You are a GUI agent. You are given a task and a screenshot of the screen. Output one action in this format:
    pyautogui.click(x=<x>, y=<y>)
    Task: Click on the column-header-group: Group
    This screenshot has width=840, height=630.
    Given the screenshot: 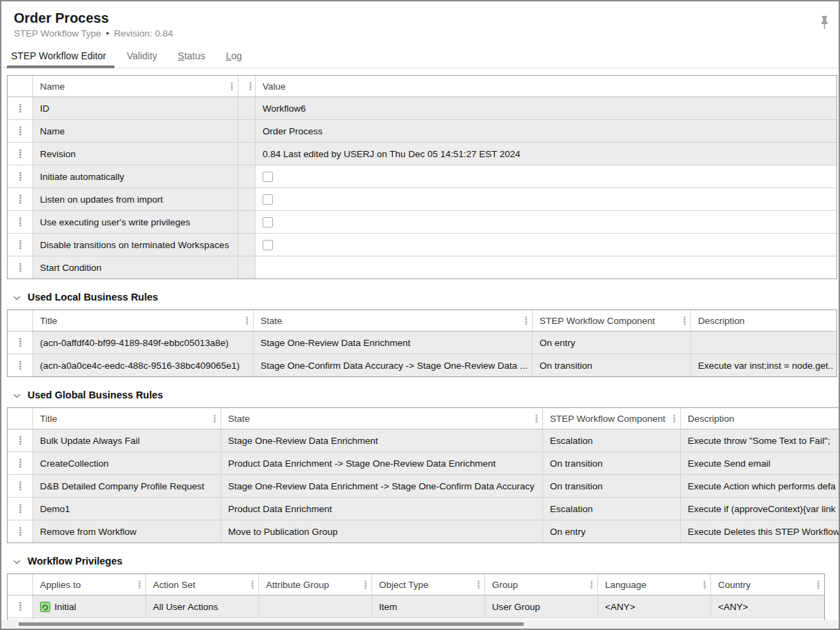 What is the action you would take?
    pyautogui.click(x=542, y=585)
    